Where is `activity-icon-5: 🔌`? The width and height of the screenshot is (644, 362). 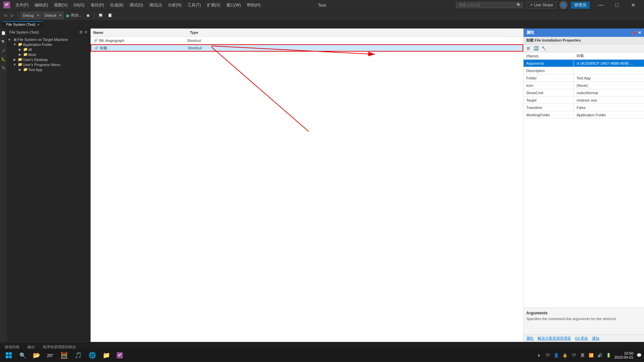
activity-icon-5: 🔌 is located at coordinates (3, 68).